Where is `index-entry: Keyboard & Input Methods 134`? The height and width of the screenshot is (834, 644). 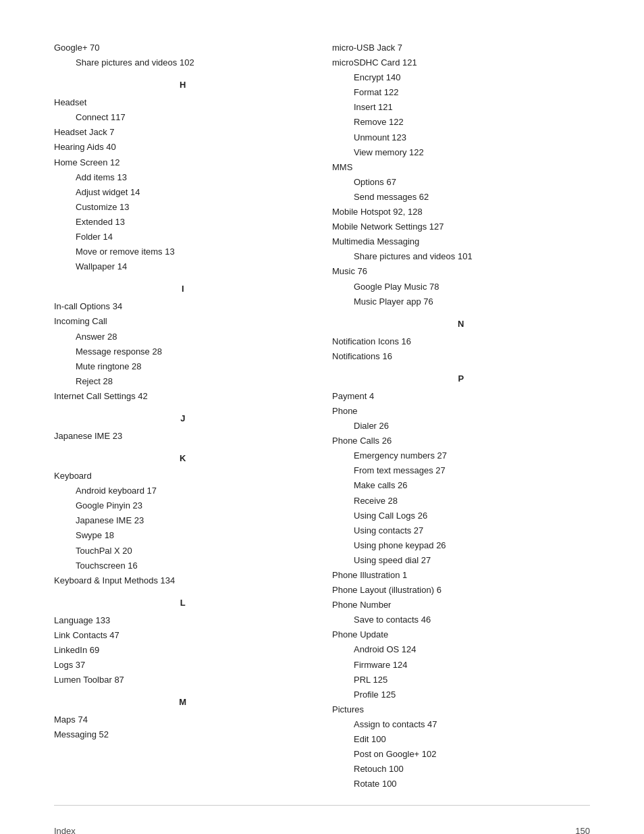
index-entry: Keyboard & Input Methods 134 is located at coordinates (183, 581).